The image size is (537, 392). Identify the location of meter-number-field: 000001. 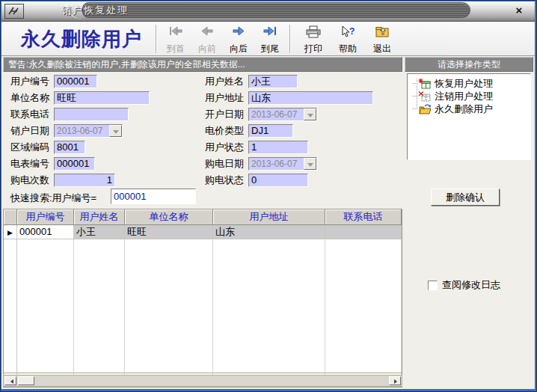
(75, 164).